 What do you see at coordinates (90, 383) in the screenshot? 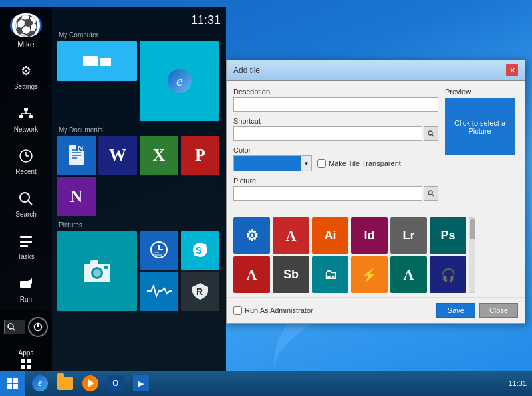
I see `taskbar-mediaplayer-icon` at bounding box center [90, 383].